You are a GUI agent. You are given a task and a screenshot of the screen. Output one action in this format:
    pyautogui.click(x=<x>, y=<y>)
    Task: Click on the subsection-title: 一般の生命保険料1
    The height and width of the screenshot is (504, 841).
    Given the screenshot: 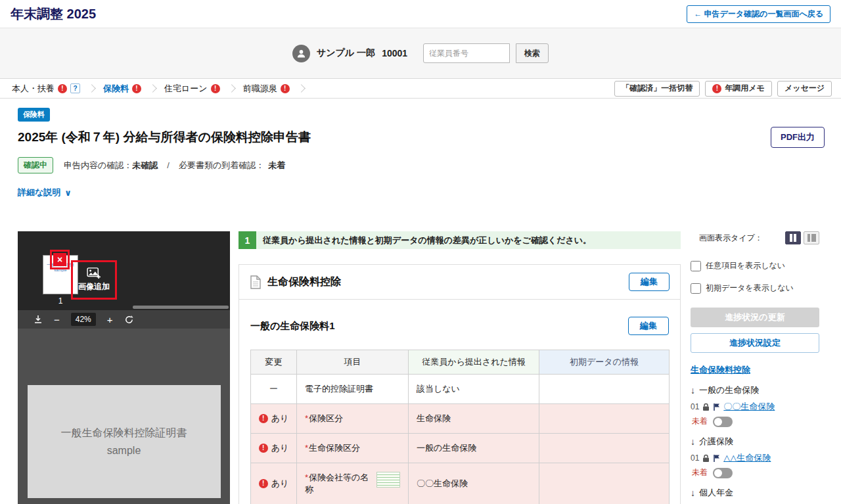 What is the action you would take?
    pyautogui.click(x=293, y=326)
    